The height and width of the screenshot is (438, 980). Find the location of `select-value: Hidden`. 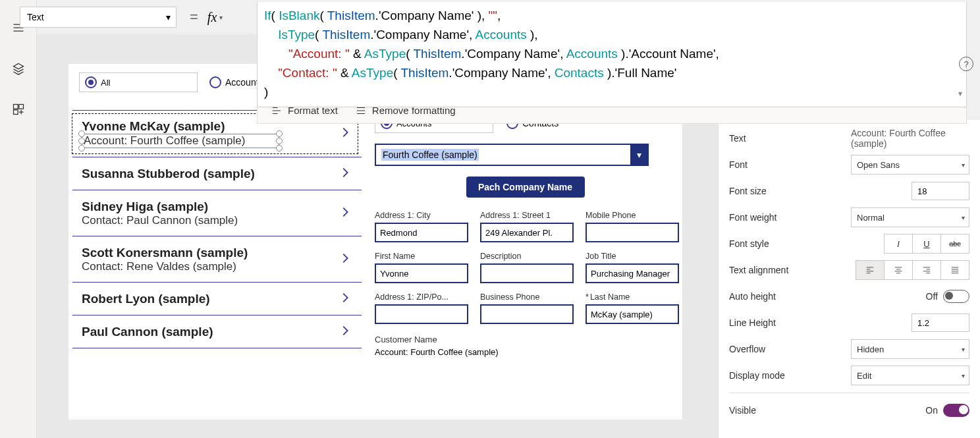

select-value: Hidden is located at coordinates (871, 349).